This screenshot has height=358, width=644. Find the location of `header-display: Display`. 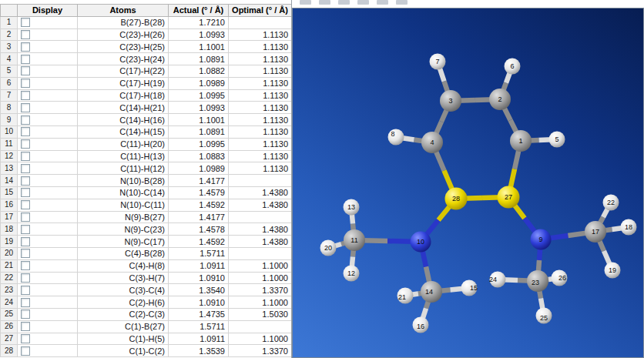

header-display: Display is located at coordinates (48, 11).